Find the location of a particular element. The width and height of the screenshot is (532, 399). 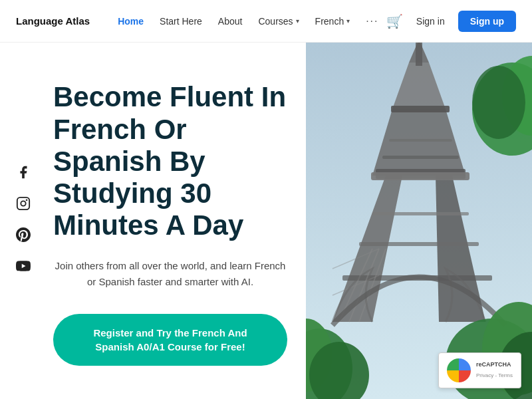

nav-french: French is located at coordinates (332, 21).